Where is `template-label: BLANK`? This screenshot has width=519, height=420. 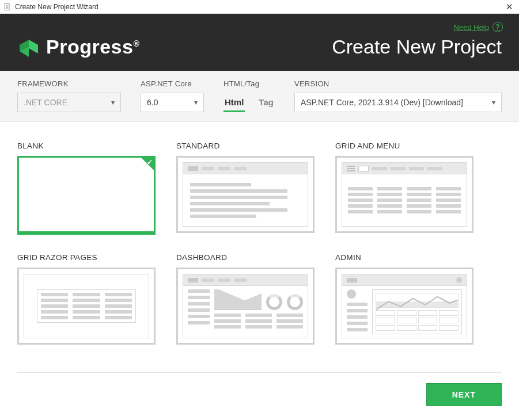
template-label: BLANK is located at coordinates (86, 146).